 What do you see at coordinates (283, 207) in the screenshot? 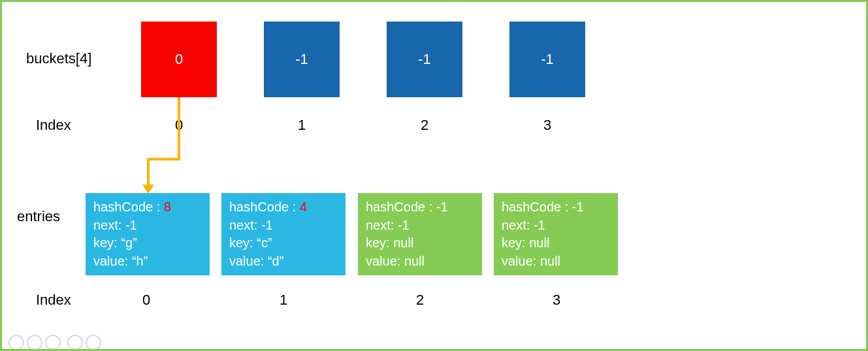
I see `entry-hashcode: hashCode : 4` at bounding box center [283, 207].